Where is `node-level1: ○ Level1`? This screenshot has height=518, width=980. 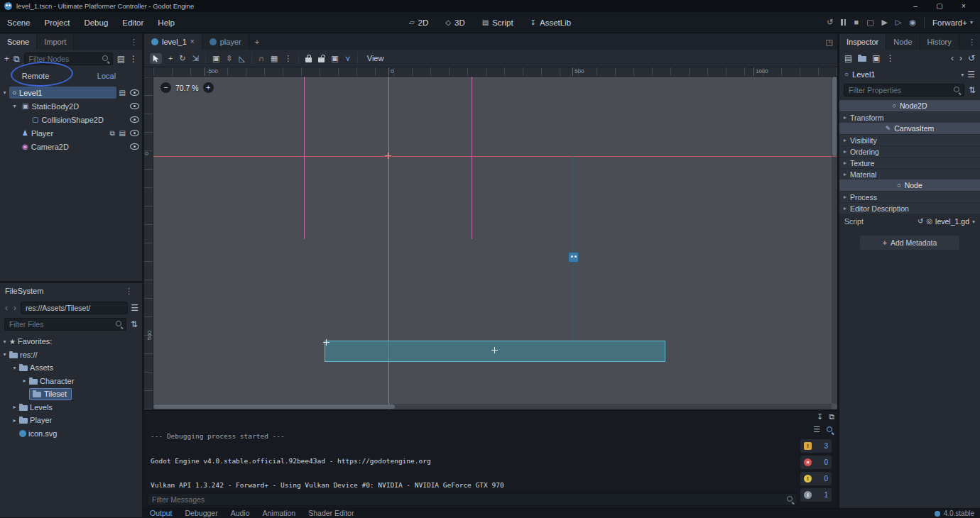
node-level1: ○ Level1 is located at coordinates (62, 92).